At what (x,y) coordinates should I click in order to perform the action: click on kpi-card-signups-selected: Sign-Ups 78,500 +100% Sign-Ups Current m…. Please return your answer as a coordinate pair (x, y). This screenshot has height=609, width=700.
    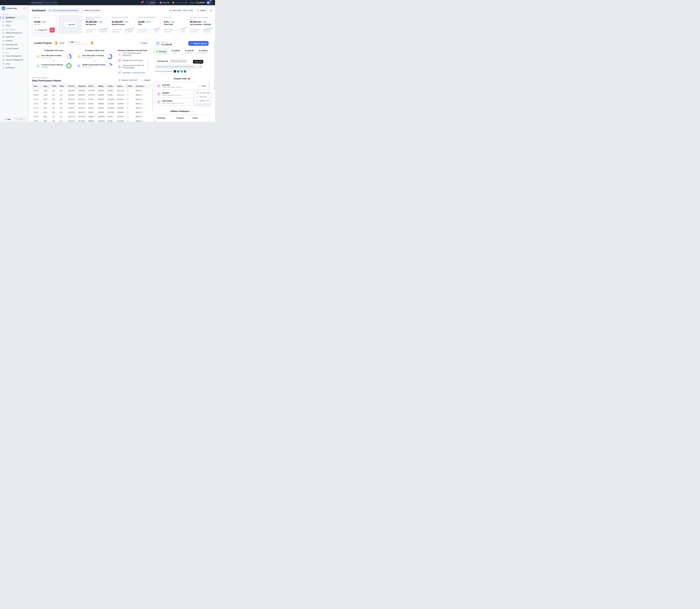
    Looking at the image, I should click on (44, 24).